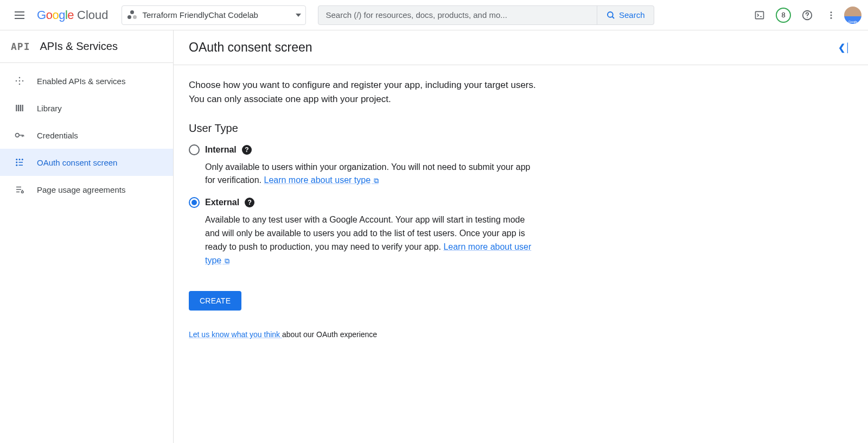 The image size is (868, 443). I want to click on feedback-link: Let us know what you think, so click(235, 334).